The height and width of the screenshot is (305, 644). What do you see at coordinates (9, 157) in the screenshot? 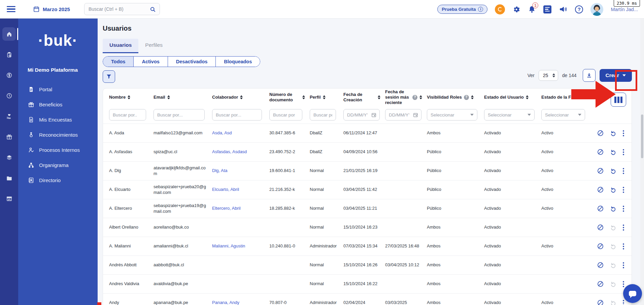
I see `rail-item-layers` at bounding box center [9, 157].